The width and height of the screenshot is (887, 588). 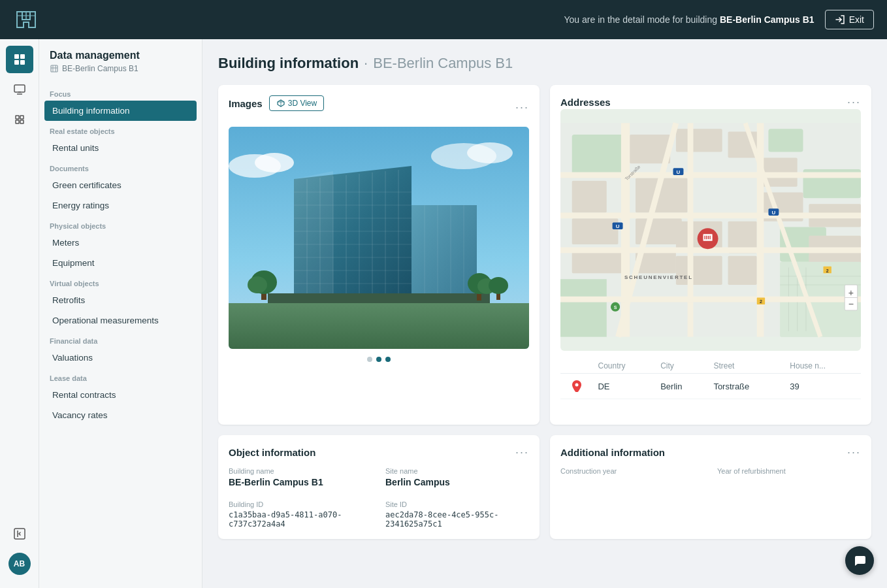 I want to click on cube-icon, so click(x=281, y=103).